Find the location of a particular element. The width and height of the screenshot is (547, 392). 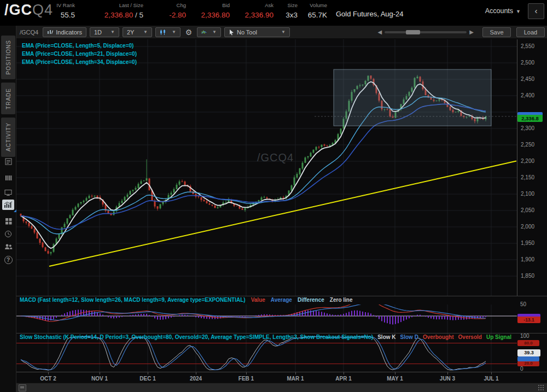

macd-legend-difference: Difference is located at coordinates (311, 300).